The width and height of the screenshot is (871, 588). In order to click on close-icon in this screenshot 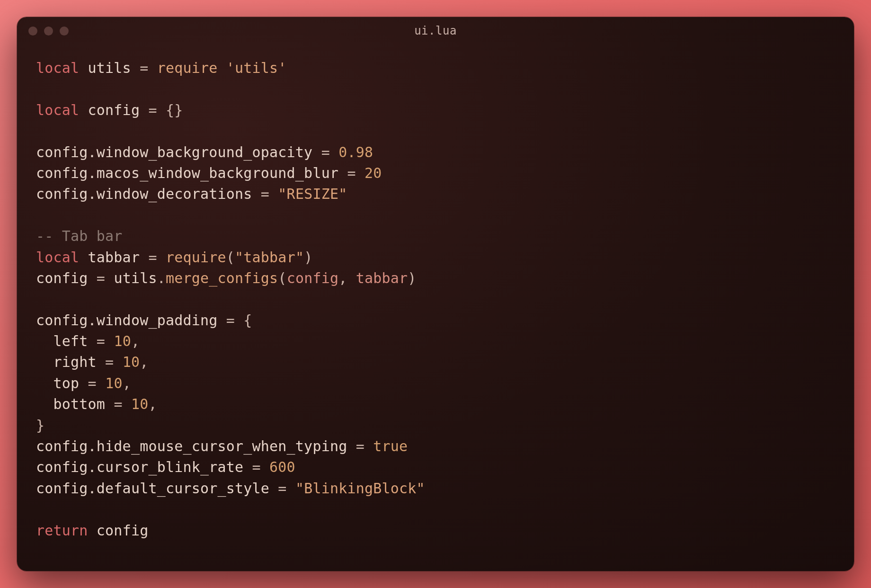, I will do `click(33, 31)`.